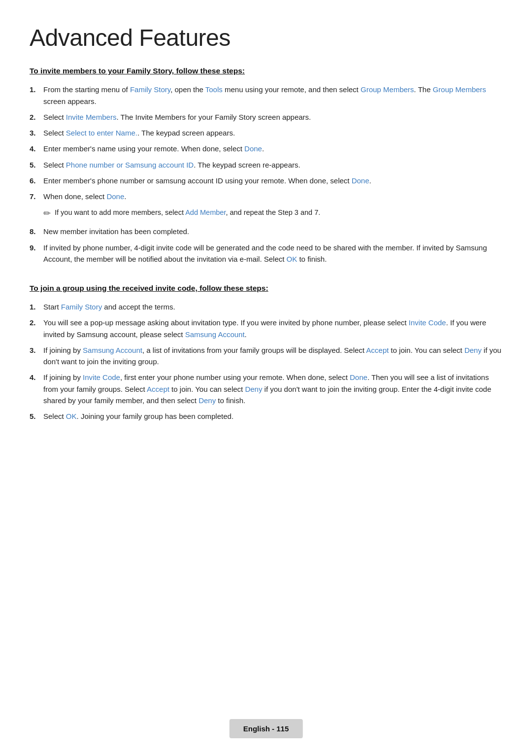 This screenshot has width=532, height=756. Describe the element at coordinates (428, 322) in the screenshot. I see `link-invite-code: Invite Code` at that location.